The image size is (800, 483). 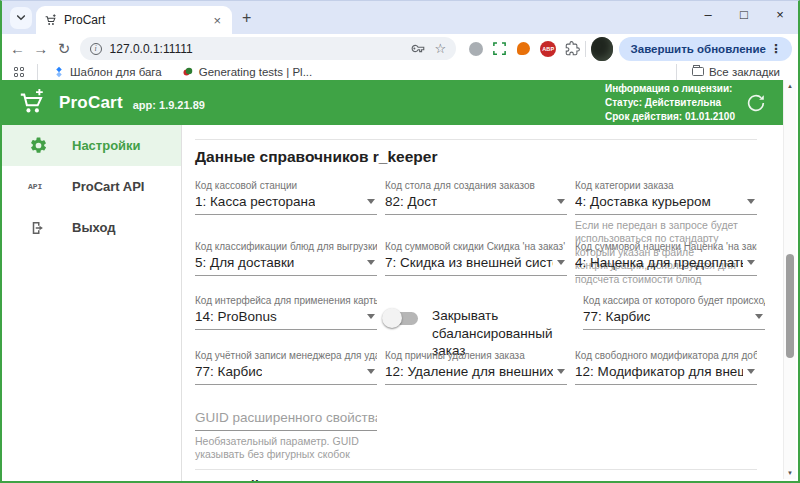 What do you see at coordinates (441, 48) in the screenshot?
I see `bookmark-star-icon: ☆` at bounding box center [441, 48].